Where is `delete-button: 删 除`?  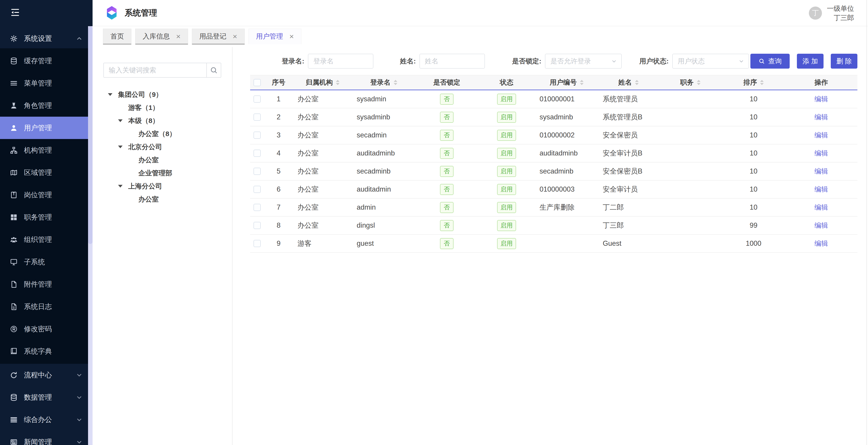 delete-button: 删 除 is located at coordinates (844, 61).